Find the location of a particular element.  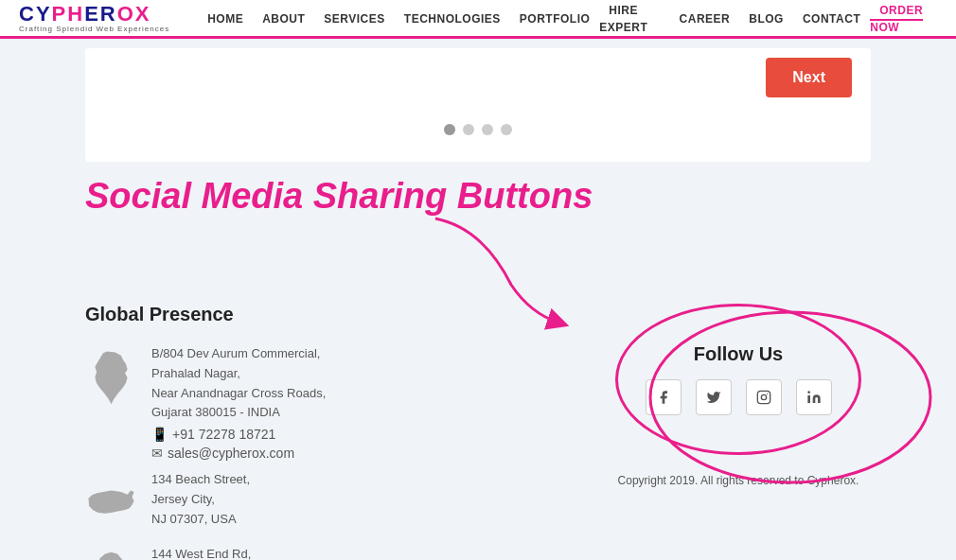

india-map-icon is located at coordinates (112, 379).